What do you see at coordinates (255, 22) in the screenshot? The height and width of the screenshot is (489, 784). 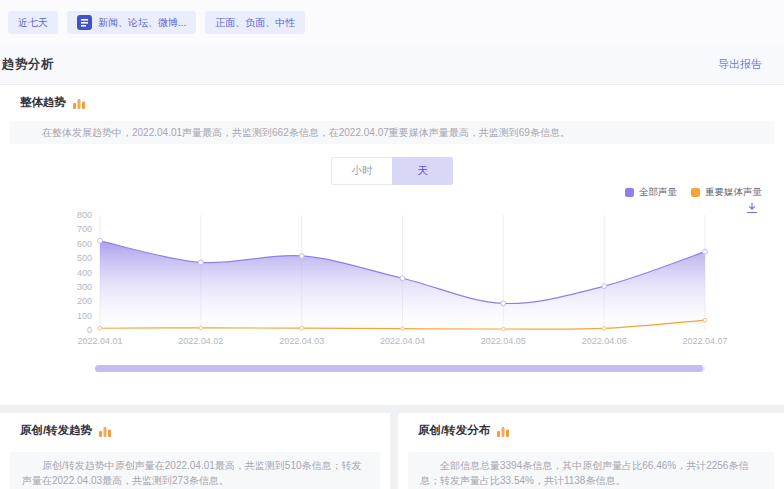 I see `filter-chip-sentiment: 正面、负面、中性` at bounding box center [255, 22].